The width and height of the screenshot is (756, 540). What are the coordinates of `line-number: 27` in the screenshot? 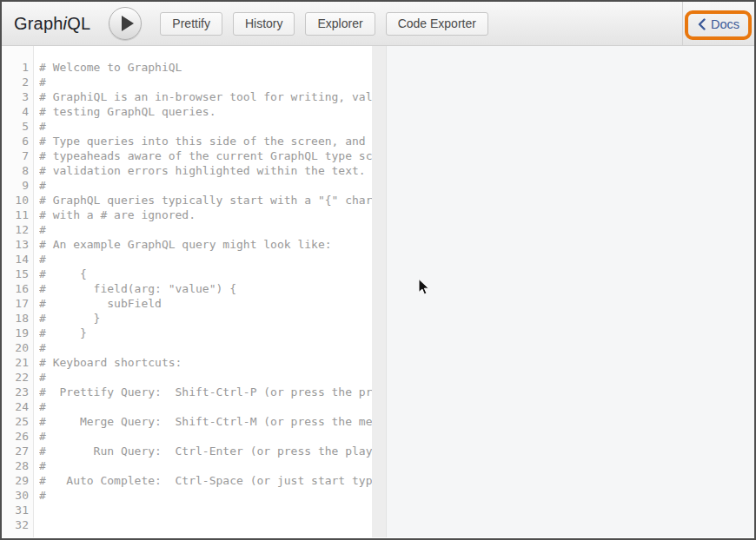 It's located at (16, 451).